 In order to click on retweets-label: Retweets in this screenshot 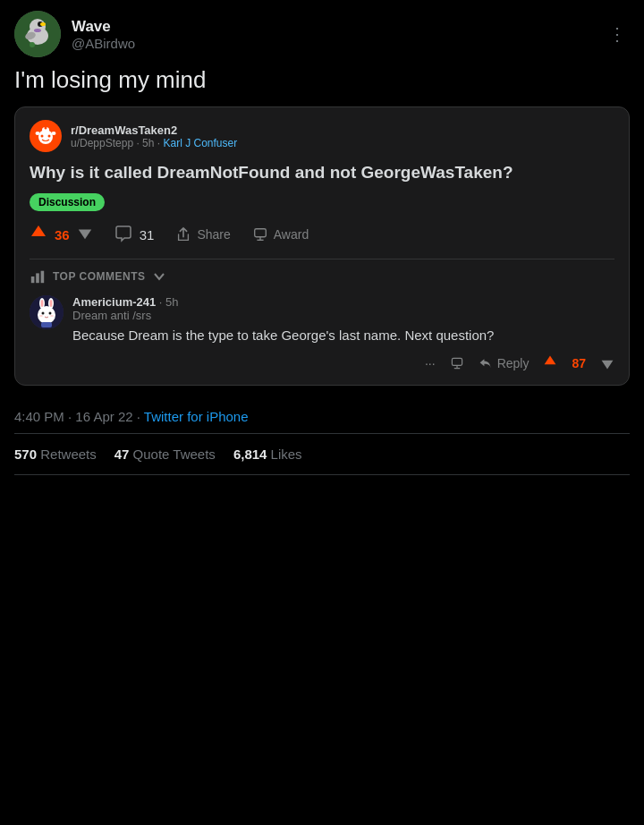, I will do `click(68, 455)`.